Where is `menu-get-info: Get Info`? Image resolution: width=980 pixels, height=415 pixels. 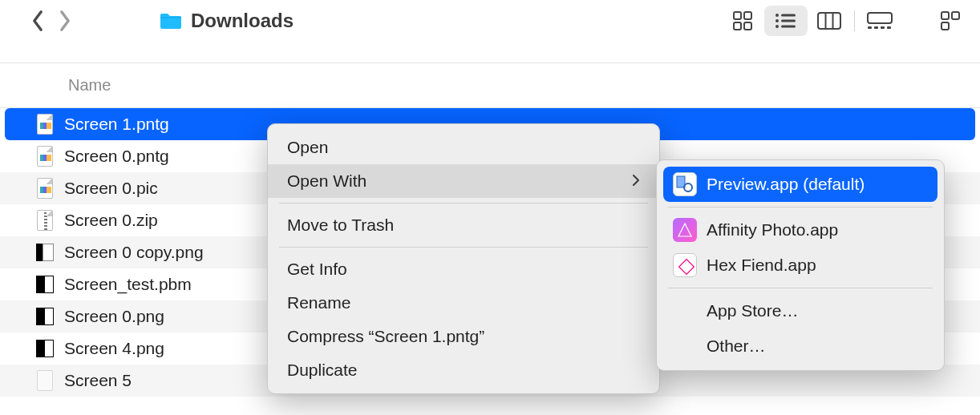 menu-get-info: Get Info is located at coordinates (464, 269).